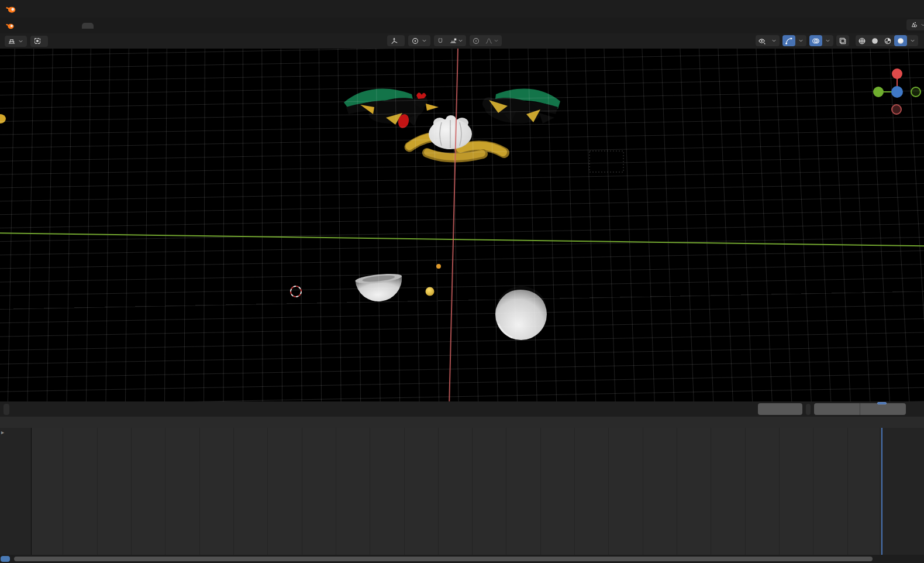 This screenshot has width=924, height=563. Describe the element at coordinates (81, 41) in the screenshot. I see `viewport-menu-add` at that location.